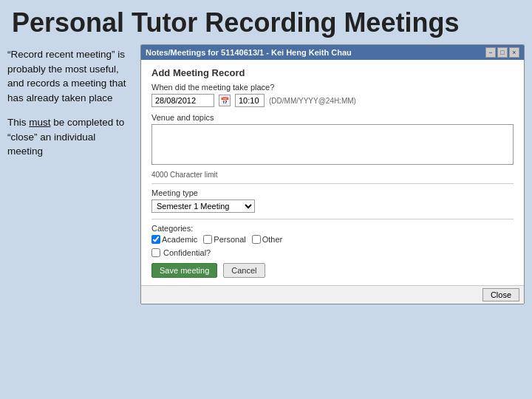  I want to click on desc2-underline: must, so click(40, 123).